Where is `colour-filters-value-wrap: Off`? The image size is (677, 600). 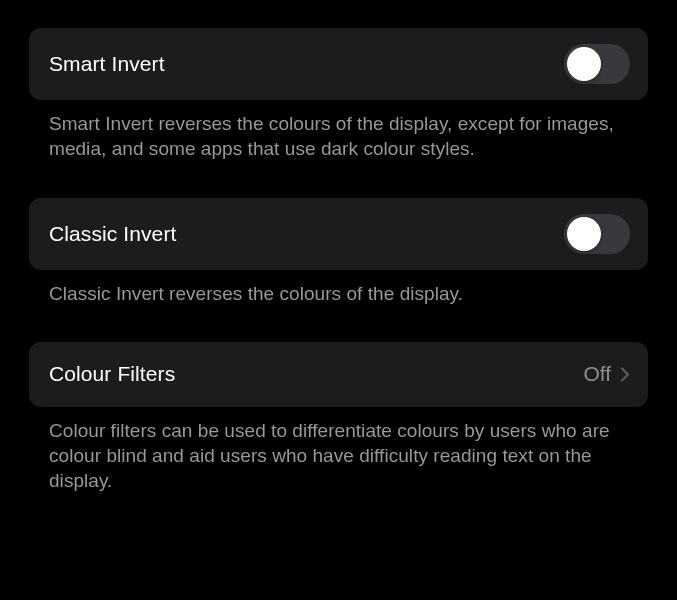 colour-filters-value-wrap: Off is located at coordinates (606, 374).